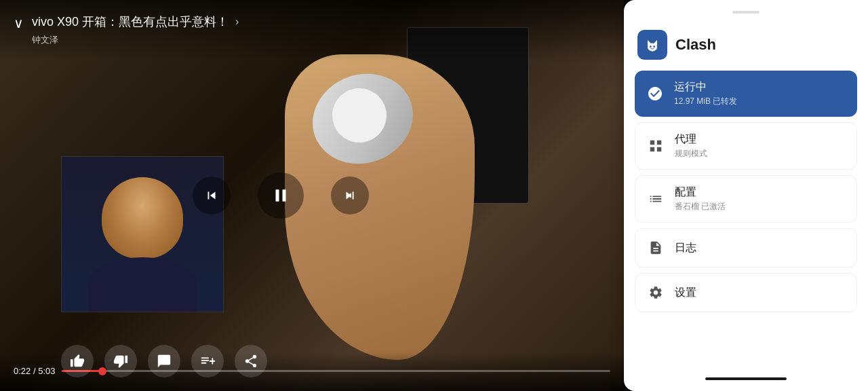  What do you see at coordinates (700, 199) in the screenshot?
I see `config-menu-text: 配置 番石榴 已激活` at bounding box center [700, 199].